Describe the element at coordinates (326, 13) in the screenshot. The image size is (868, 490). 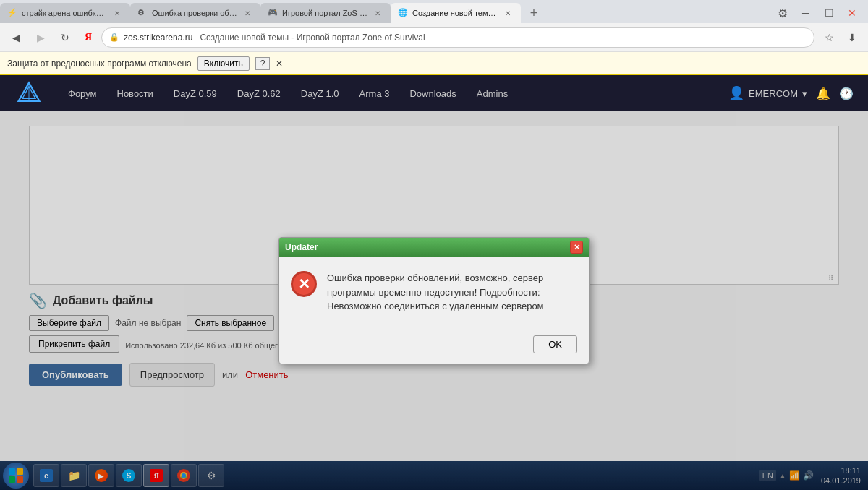
I see `tab-3: 🎮 Игровой портал ZoS Strike... ✕` at that location.